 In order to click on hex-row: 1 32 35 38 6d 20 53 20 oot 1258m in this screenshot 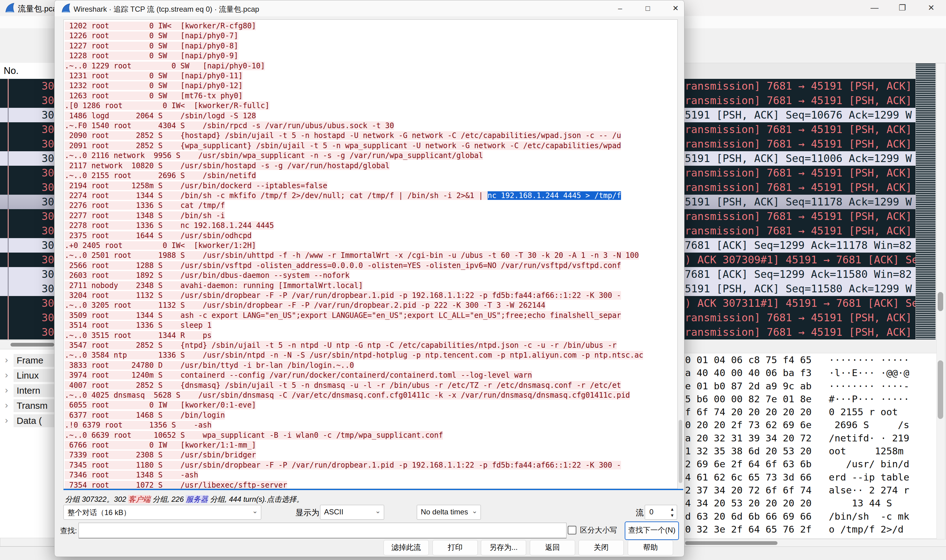, I will do `click(810, 451)`.